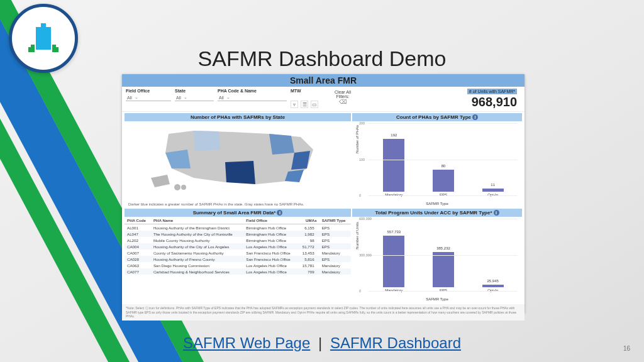  What do you see at coordinates (238, 259) in the screenshot?
I see `table-row: CA028Housing Authority of Fresno CountyS…` at bounding box center [238, 259].